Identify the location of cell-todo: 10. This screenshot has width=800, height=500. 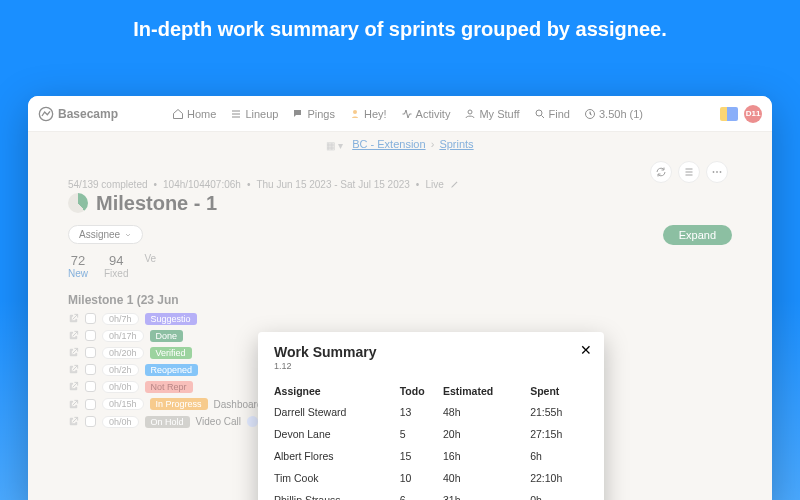
(422, 478).